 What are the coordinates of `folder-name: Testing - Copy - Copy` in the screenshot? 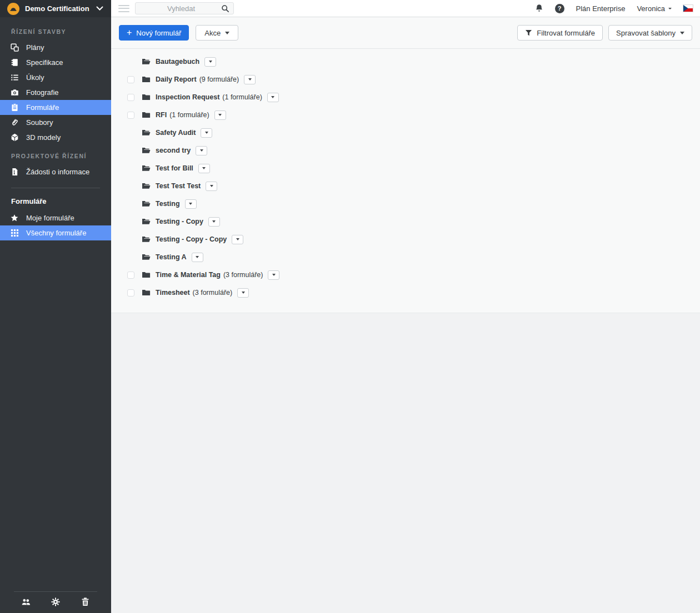 It's located at (191, 239).